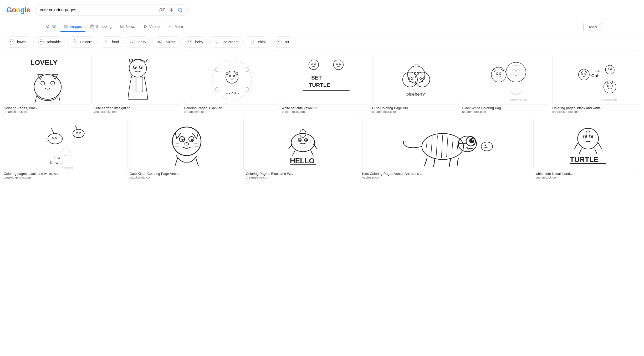 Image resolution: width=644 pixels, height=356 pixels. What do you see at coordinates (122, 27) in the screenshot?
I see `news-nav-icon` at bounding box center [122, 27].